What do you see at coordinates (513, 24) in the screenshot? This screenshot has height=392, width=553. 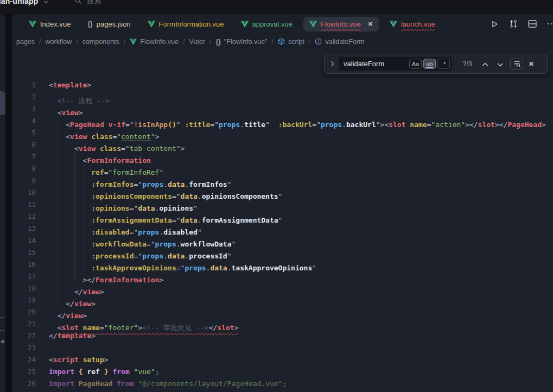 I see `compare-changes-icon` at bounding box center [513, 24].